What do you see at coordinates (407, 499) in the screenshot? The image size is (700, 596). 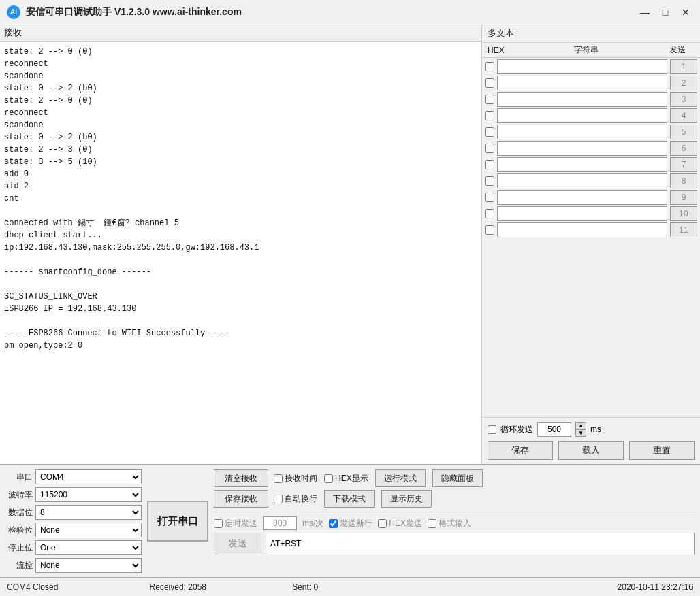 I see `show-history-btn: 显示历史` at bounding box center [407, 499].